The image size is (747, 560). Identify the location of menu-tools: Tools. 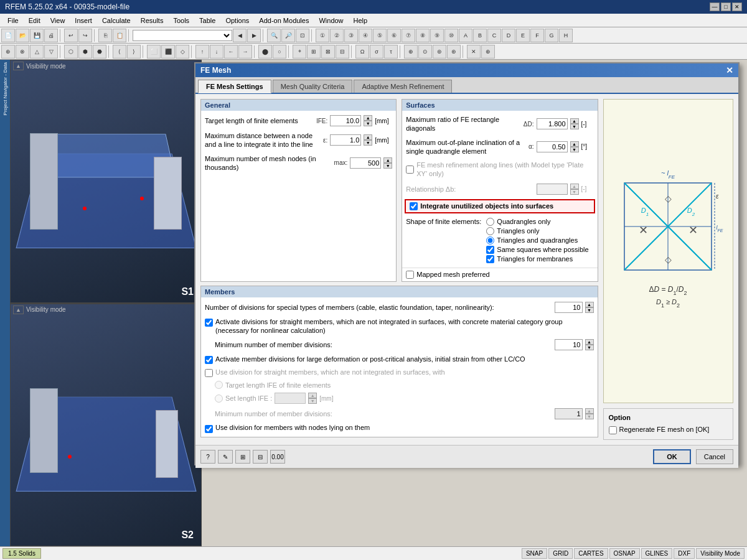
(181, 21).